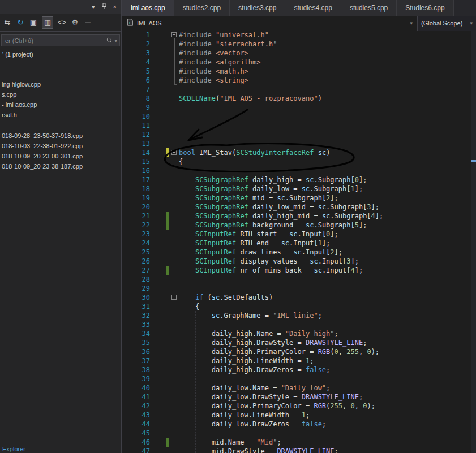 The width and height of the screenshot is (476, 453). I want to click on sync-active-document-icon: ▥, so click(48, 23).